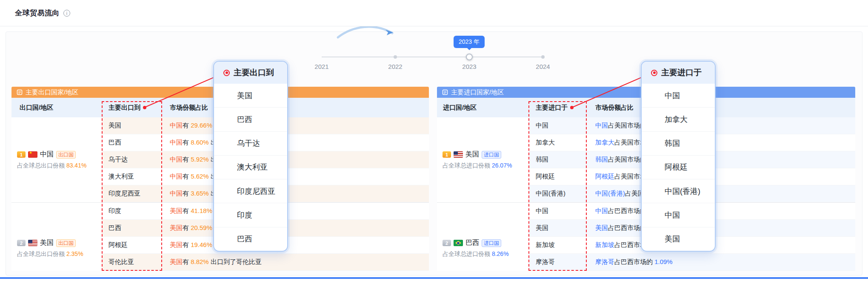 Image resolution: width=868 pixels, height=281 pixels. Describe the element at coordinates (477, 93) in the screenshot. I see `import-table-title: 主要进口国家/地区` at that location.